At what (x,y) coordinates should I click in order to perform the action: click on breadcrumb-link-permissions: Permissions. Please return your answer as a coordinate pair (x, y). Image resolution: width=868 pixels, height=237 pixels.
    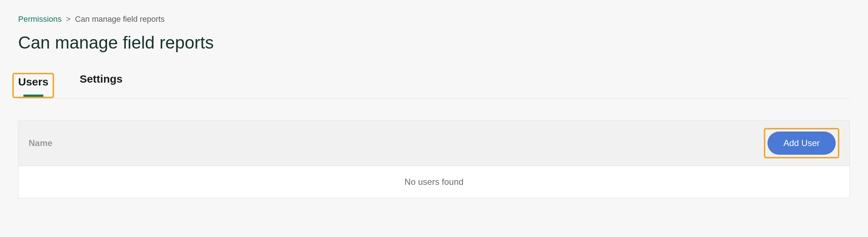
    Looking at the image, I should click on (40, 19).